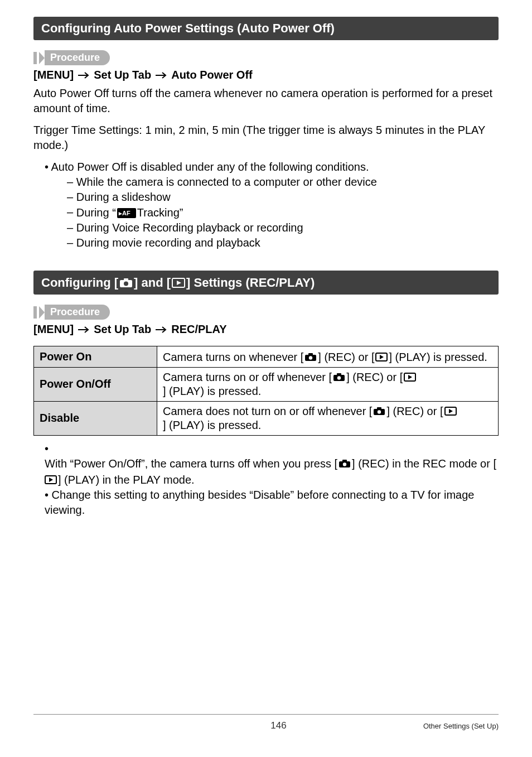  I want to click on section-heading-auto-power-off: Configuring Auto Power Settings (Auto Po…, so click(266, 28).